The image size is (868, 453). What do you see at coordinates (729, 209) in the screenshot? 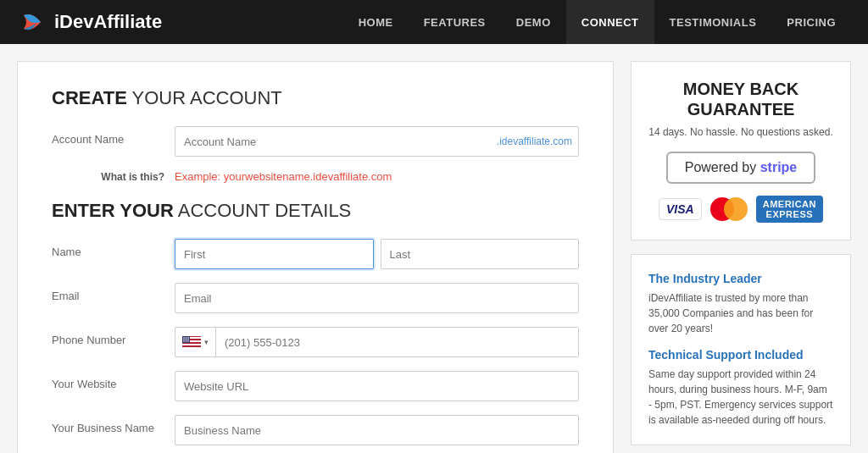
I see `mastercard-icon` at bounding box center [729, 209].